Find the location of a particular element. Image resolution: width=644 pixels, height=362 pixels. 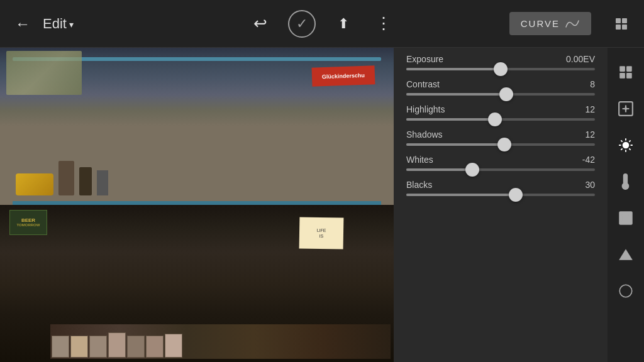

top-bar-left: ← Edit ▾ is located at coordinates (114, 24).